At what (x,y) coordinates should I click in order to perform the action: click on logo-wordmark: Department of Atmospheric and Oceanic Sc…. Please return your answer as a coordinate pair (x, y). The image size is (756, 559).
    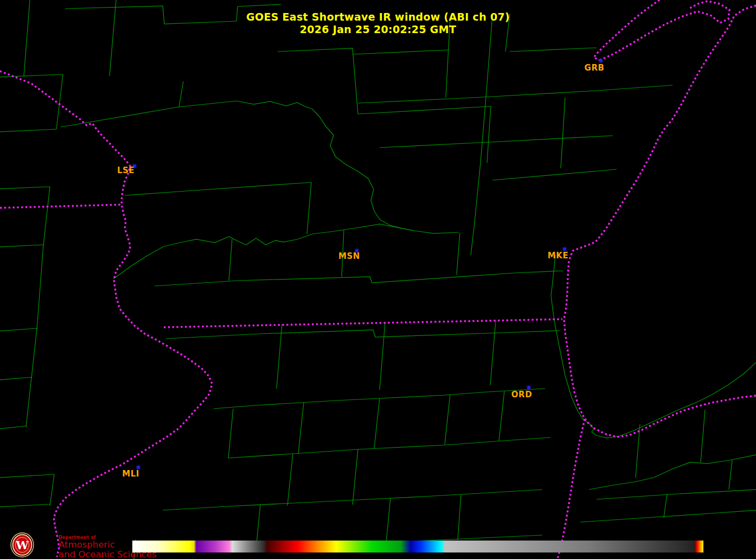
    Looking at the image, I should click on (107, 547).